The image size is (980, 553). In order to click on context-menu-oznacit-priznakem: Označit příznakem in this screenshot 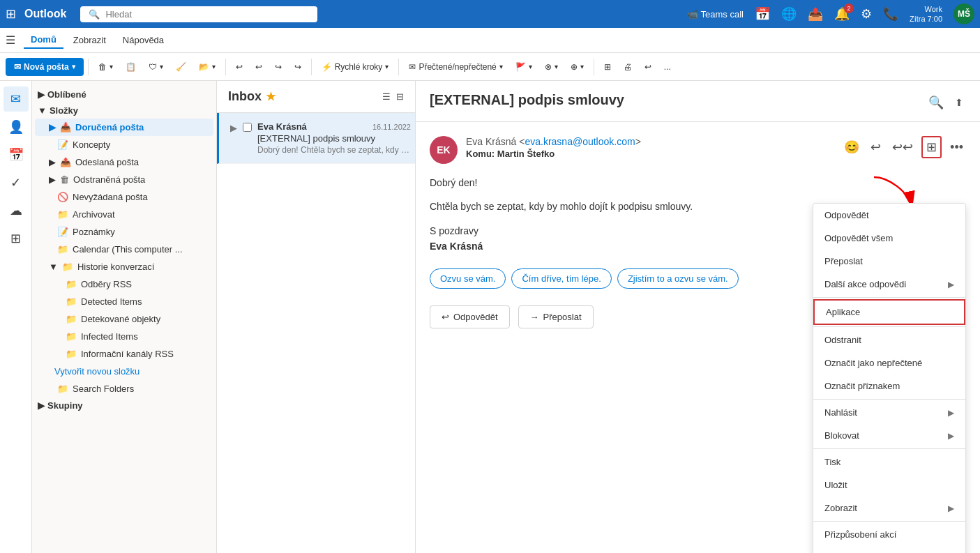, I will do `click(889, 386)`.